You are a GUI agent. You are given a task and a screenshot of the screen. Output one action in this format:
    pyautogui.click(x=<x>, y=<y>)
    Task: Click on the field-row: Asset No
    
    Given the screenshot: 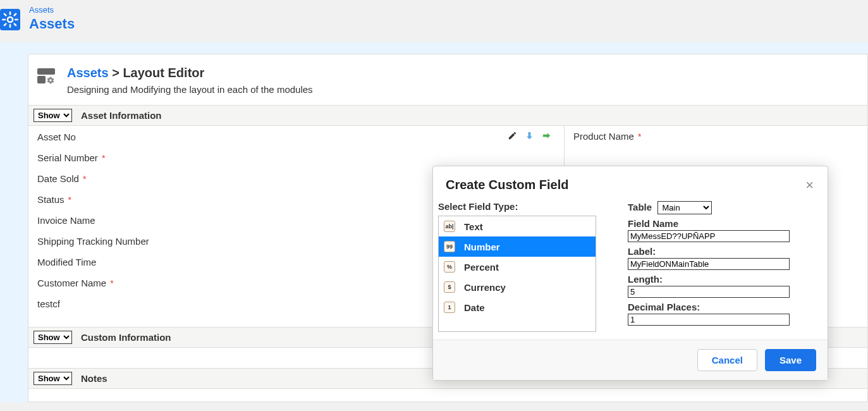 What is the action you would take?
    pyautogui.click(x=296, y=137)
    